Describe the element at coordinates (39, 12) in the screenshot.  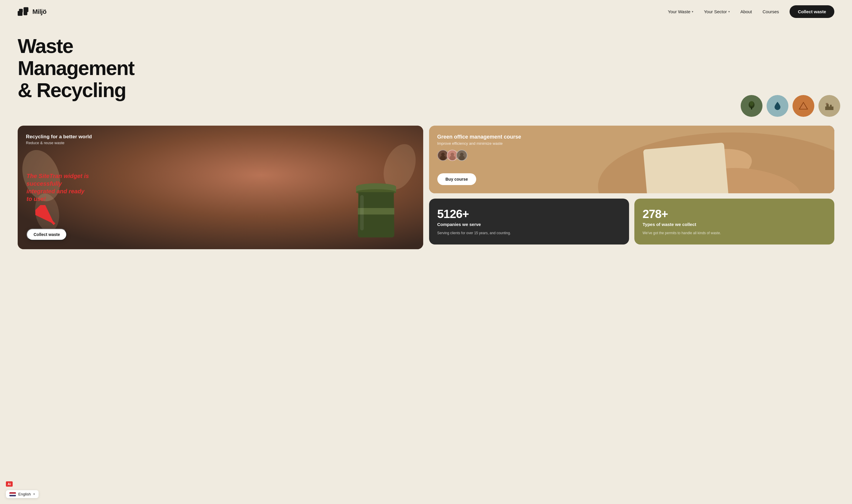
I see `logo-text: Miljö` at that location.